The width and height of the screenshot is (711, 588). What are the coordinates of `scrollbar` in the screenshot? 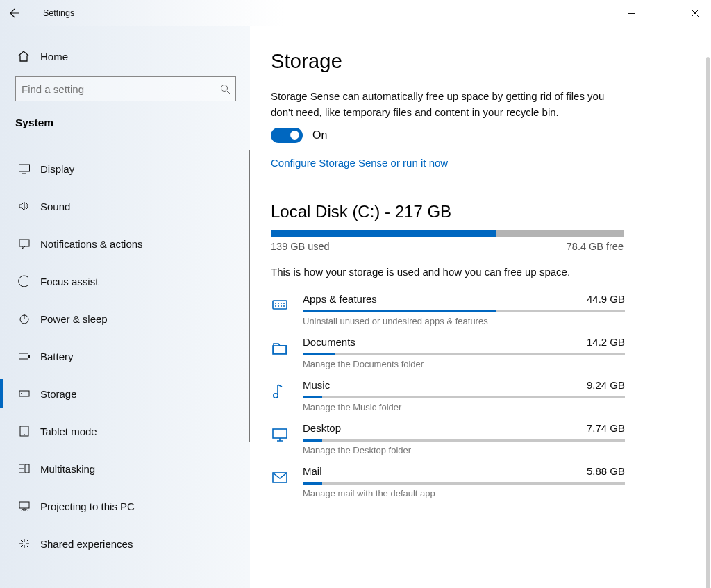 It's located at (708, 322).